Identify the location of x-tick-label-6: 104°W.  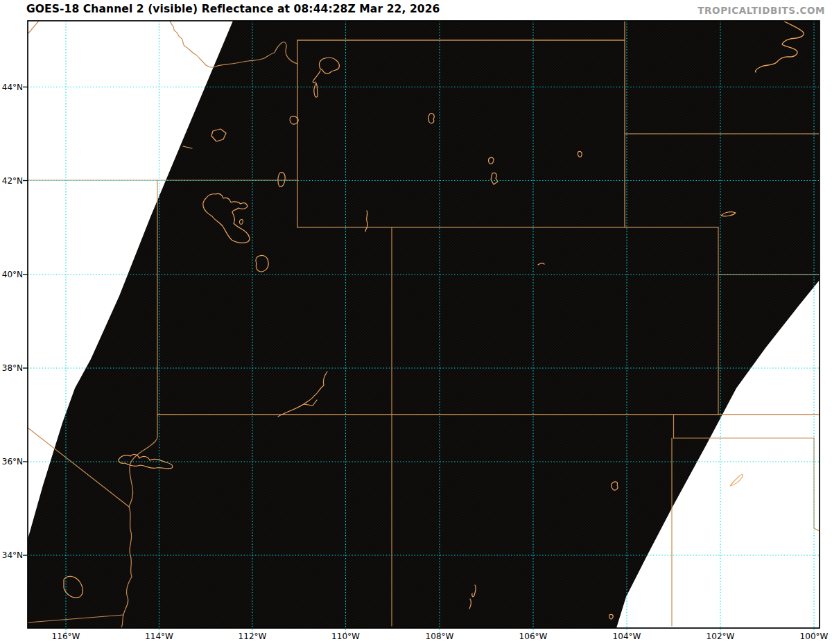
(627, 636).